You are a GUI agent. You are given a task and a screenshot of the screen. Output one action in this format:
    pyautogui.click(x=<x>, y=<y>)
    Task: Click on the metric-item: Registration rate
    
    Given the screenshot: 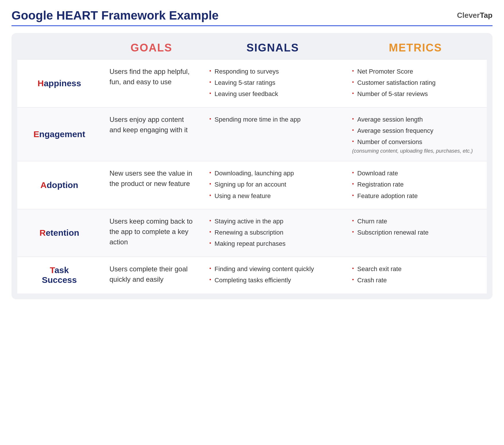 What is the action you would take?
    pyautogui.click(x=415, y=185)
    